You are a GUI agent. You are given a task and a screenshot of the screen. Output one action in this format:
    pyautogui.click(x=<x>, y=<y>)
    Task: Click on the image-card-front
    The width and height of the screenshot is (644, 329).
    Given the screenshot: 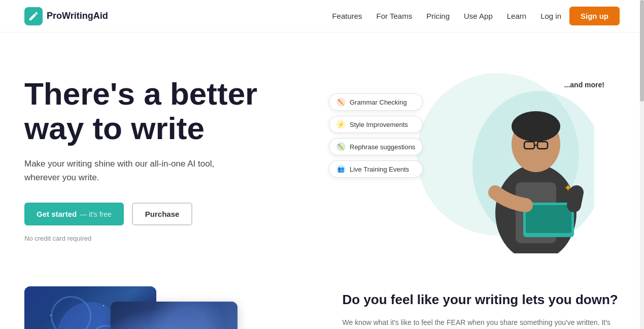 What is the action you would take?
    pyautogui.click(x=174, y=315)
    